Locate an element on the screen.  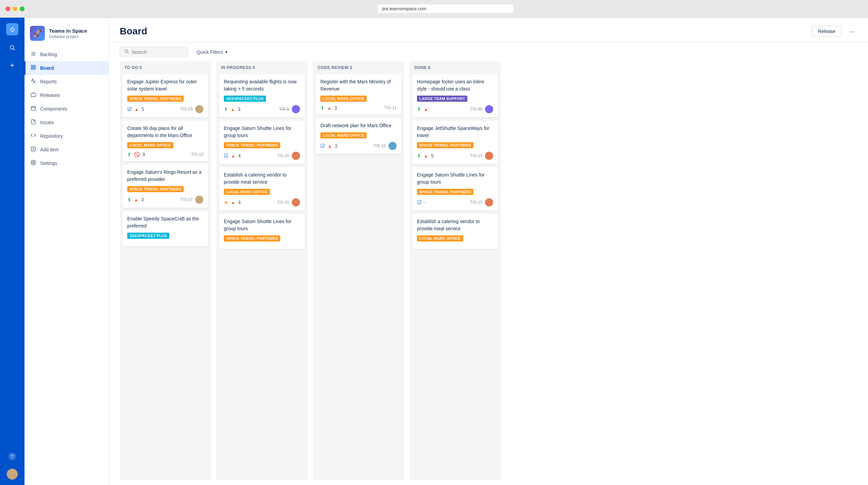
card: Requesting available flights is now taki… is located at coordinates (262, 96).